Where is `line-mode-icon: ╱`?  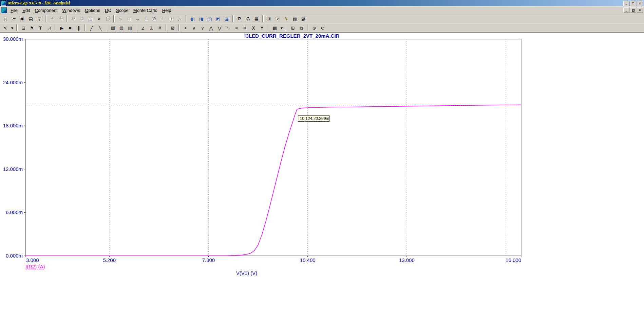
line-mode-icon: ╱ is located at coordinates (92, 28).